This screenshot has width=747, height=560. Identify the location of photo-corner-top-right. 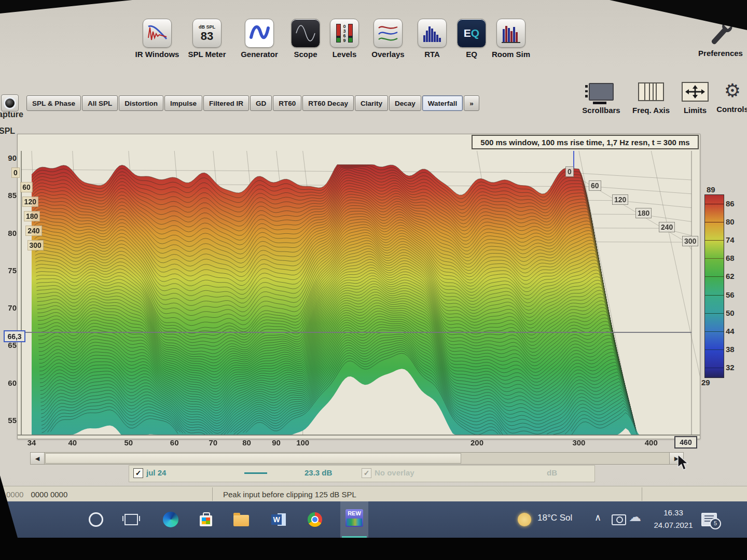
(679, 15).